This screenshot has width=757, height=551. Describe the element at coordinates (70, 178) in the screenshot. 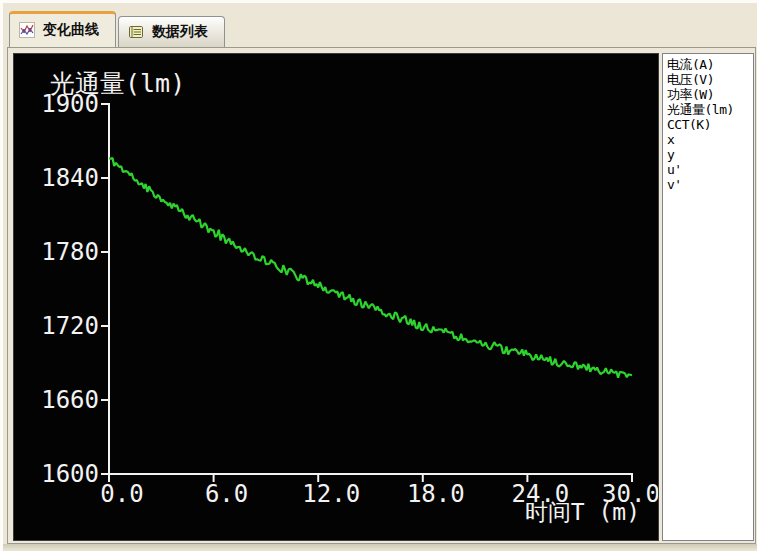

I see `y-tick-label: 1840` at that location.